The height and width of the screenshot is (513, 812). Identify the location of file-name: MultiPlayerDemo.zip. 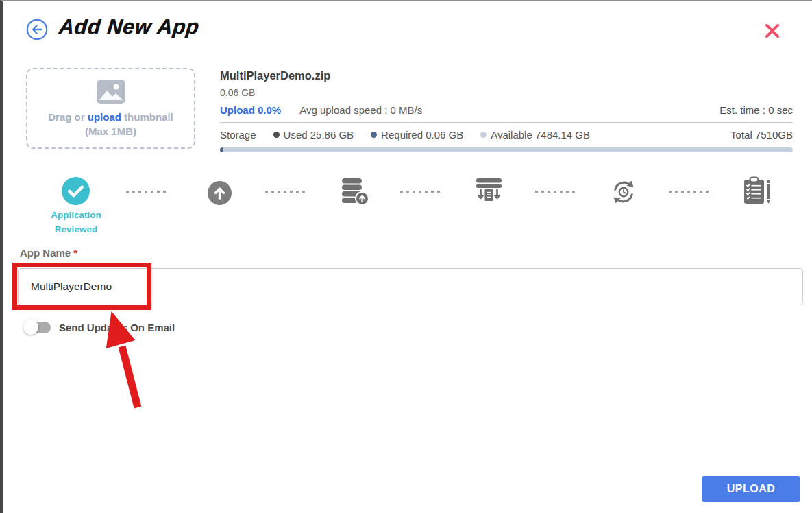
(506, 75).